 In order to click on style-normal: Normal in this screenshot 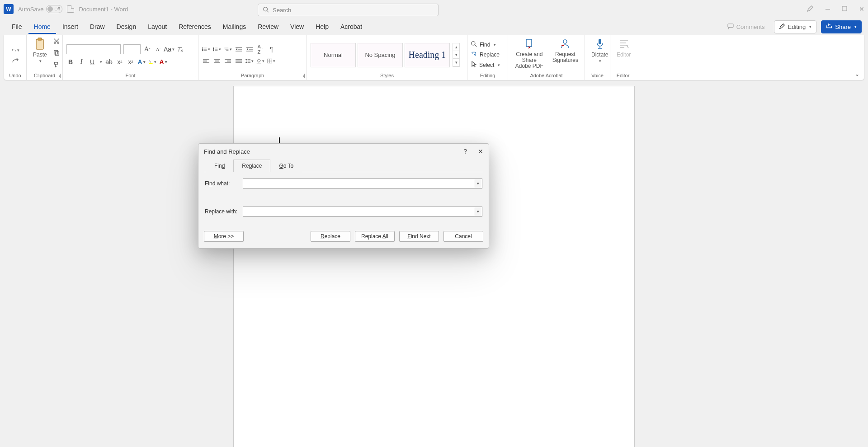, I will do `click(333, 55)`.